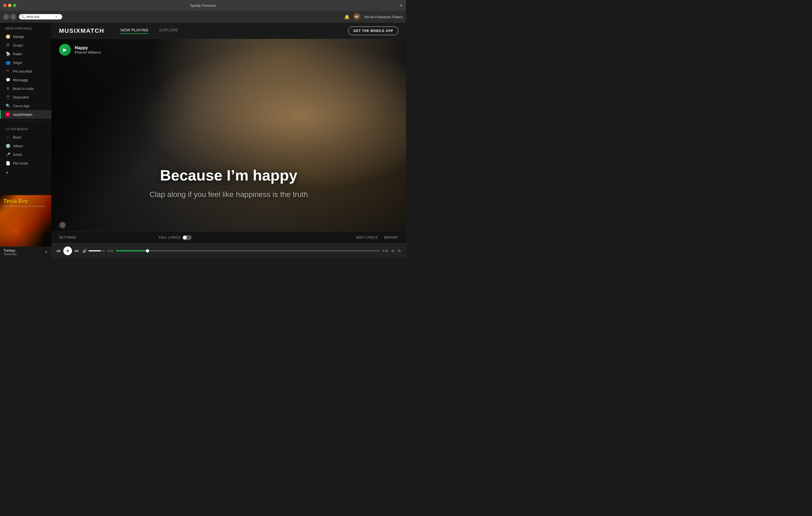 The width and height of the screenshot is (812, 516). What do you see at coordinates (15, 5) in the screenshot?
I see `maximize-button` at bounding box center [15, 5].